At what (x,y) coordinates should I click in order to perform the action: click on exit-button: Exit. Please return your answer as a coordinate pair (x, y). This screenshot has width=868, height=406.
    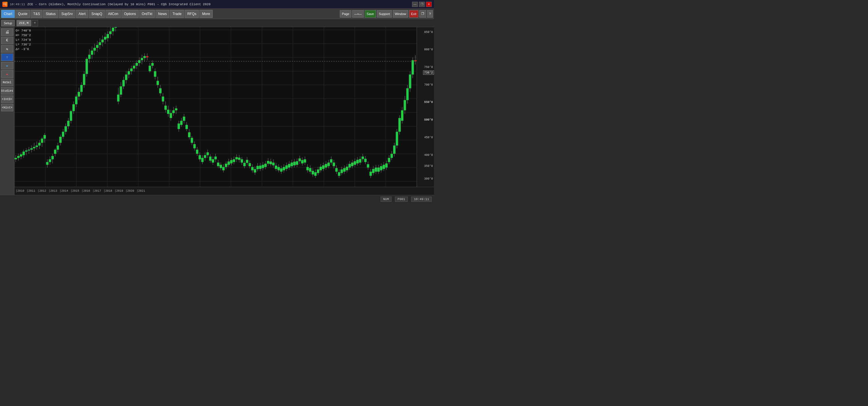
    Looking at the image, I should click on (414, 14).